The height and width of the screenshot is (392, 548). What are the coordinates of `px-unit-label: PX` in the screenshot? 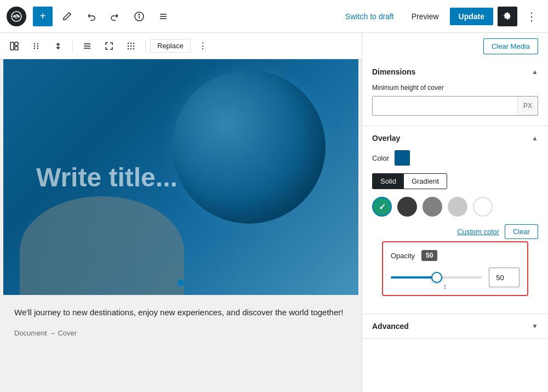 It's located at (527, 106).